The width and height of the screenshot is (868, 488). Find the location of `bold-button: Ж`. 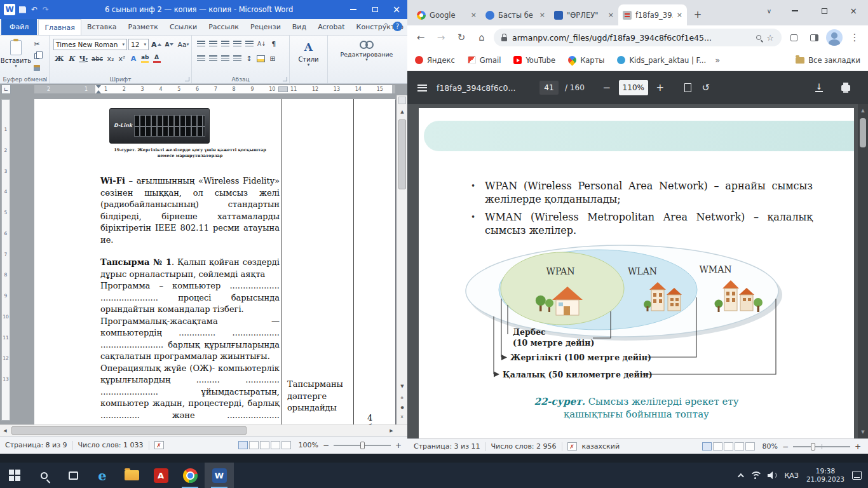

bold-button: Ж is located at coordinates (59, 58).